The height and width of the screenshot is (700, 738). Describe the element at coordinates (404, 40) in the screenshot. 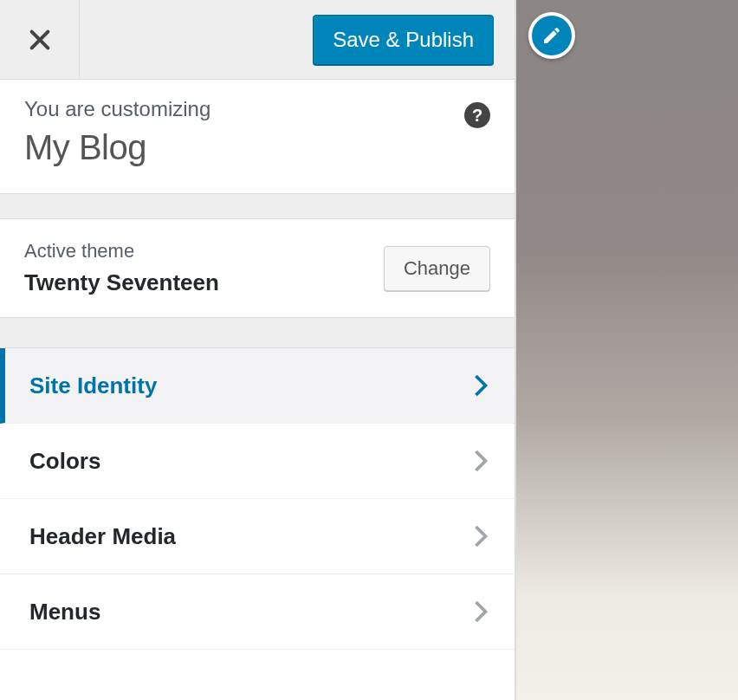

I see `save-publish-button: Save & Publish` at that location.